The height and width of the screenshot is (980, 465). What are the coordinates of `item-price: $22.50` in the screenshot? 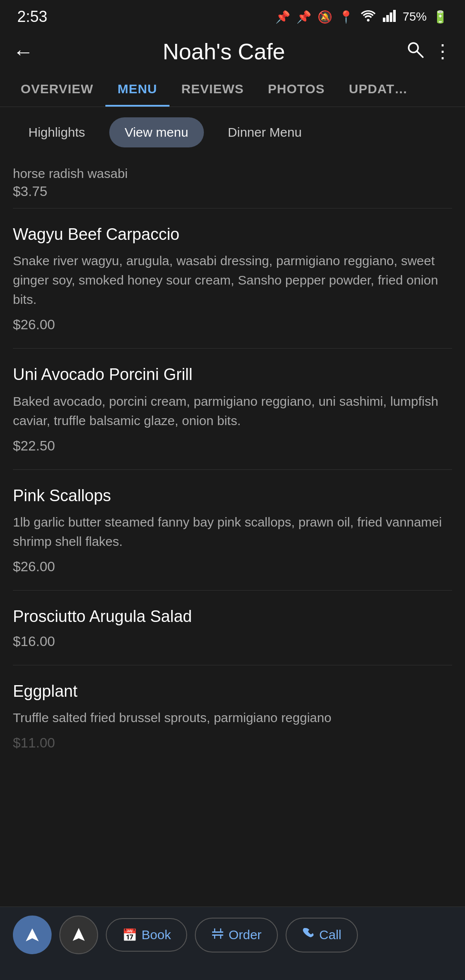 It's located at (232, 446).